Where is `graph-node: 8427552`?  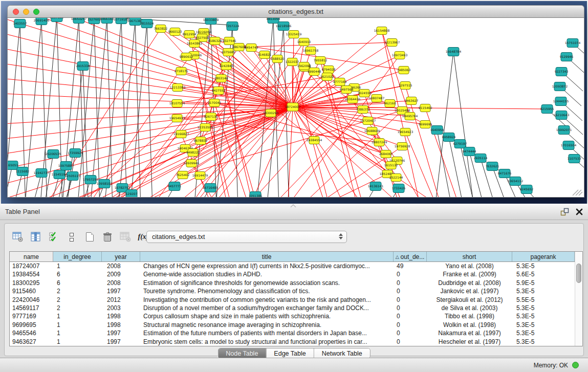 graph-node: 8427552 is located at coordinates (219, 91).